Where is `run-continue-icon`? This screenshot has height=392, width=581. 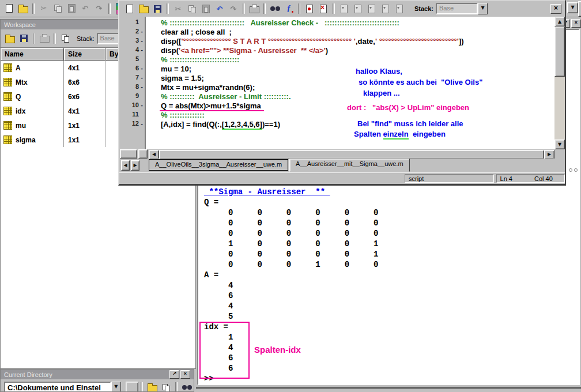
run-continue-icon is located at coordinates (386, 9).